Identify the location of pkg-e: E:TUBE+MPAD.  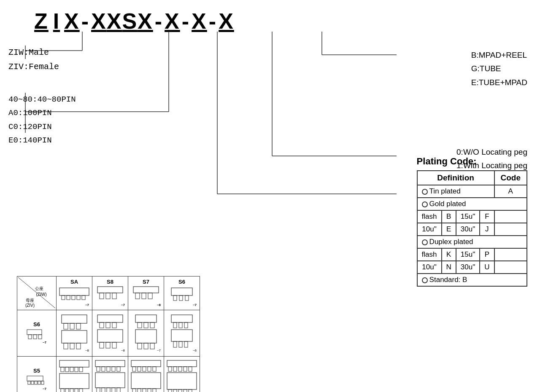
(500, 83).